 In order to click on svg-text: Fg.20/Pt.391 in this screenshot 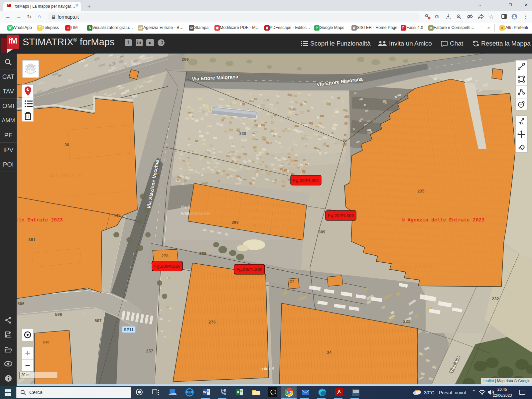, I will do `click(306, 180)`.